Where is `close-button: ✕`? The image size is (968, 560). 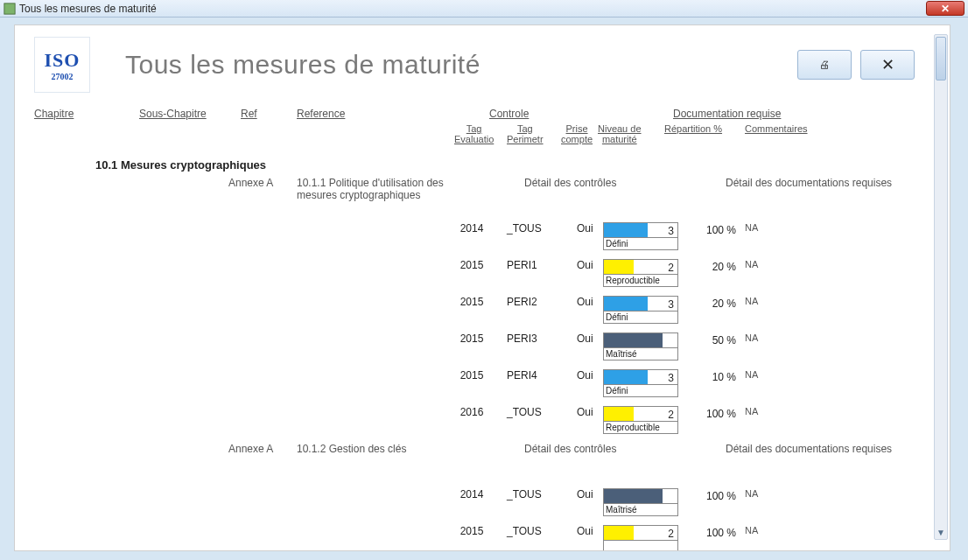 close-button: ✕ is located at coordinates (887, 65).